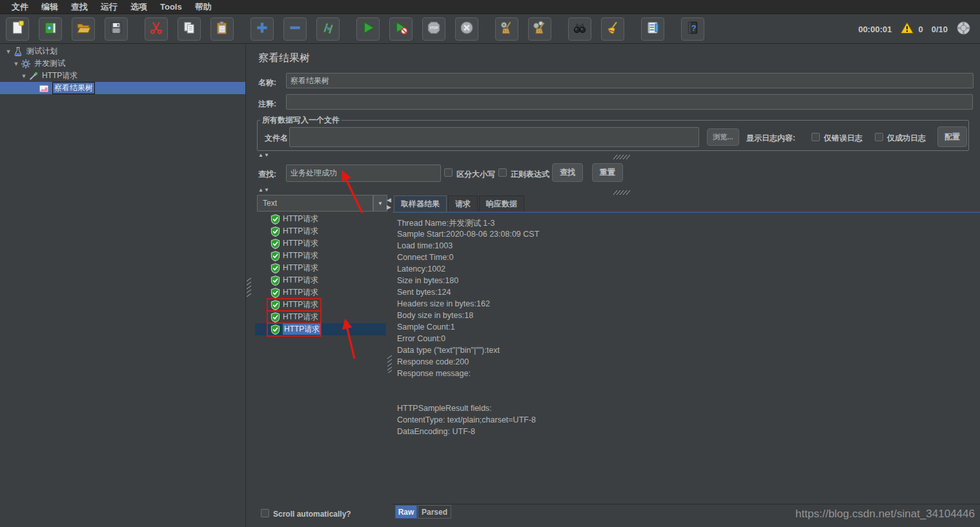 This screenshot has width=980, height=527. I want to click on name-input, so click(630, 81).